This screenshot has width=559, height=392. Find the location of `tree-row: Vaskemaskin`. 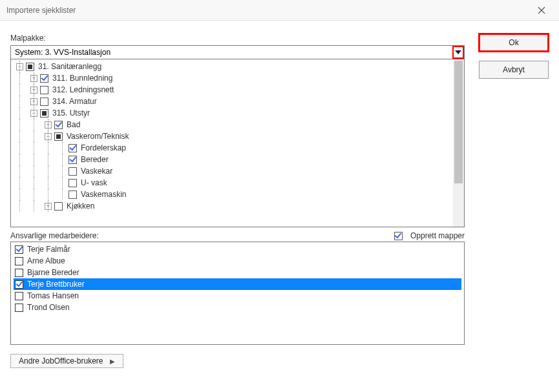

tree-row: Vaskemaskin is located at coordinates (232, 194).